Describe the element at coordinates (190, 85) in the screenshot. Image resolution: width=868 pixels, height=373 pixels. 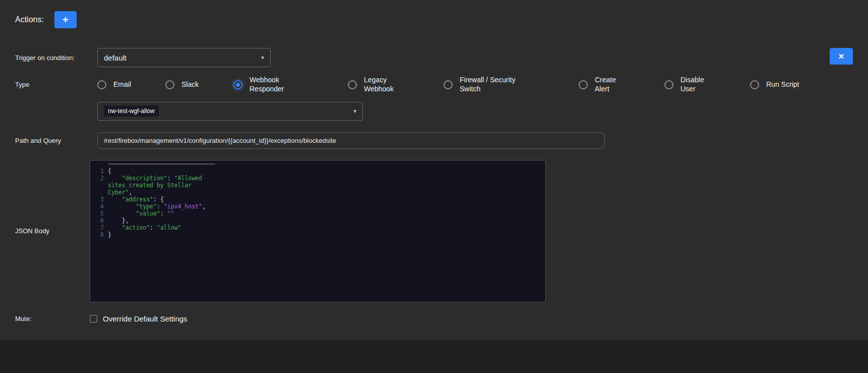
I see `radio-label: Slack` at that location.